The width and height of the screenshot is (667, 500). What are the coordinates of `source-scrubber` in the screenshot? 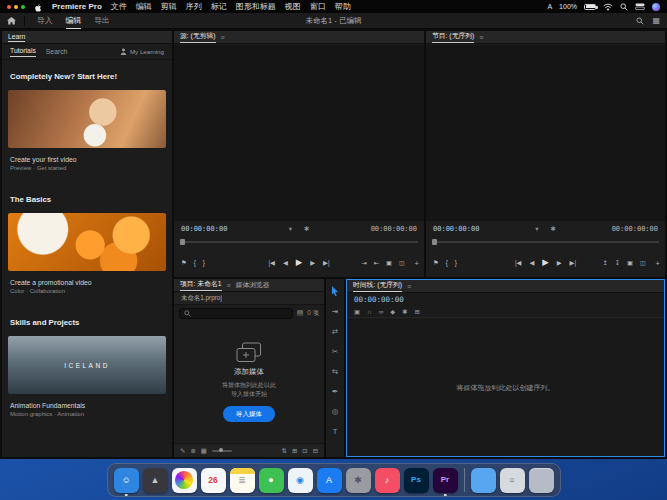 It's located at (299, 242).